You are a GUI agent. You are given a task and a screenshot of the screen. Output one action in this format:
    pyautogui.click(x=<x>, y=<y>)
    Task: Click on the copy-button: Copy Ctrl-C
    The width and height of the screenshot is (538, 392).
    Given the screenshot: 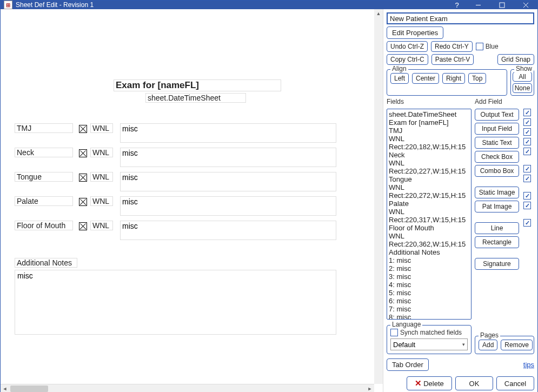 What is the action you would take?
    pyautogui.click(x=408, y=59)
    